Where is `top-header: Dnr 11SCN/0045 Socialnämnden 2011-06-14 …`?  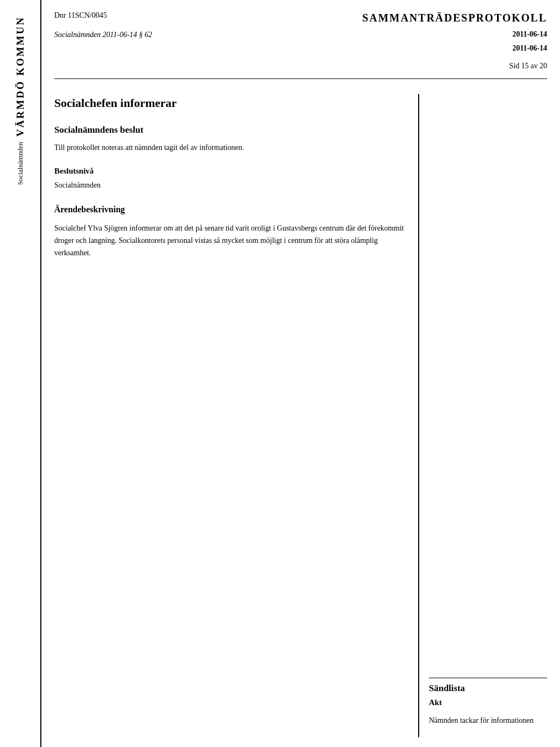
top-header: Dnr 11SCN/0045 Socialnämnden 2011-06-14 … is located at coordinates (301, 44).